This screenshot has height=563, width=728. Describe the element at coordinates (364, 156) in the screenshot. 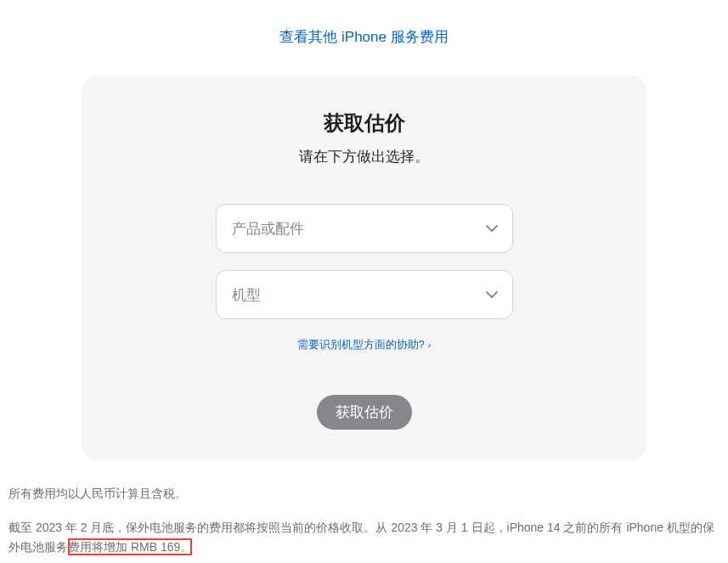

I see `card-subtitle: 请在下方做出选择。` at that location.